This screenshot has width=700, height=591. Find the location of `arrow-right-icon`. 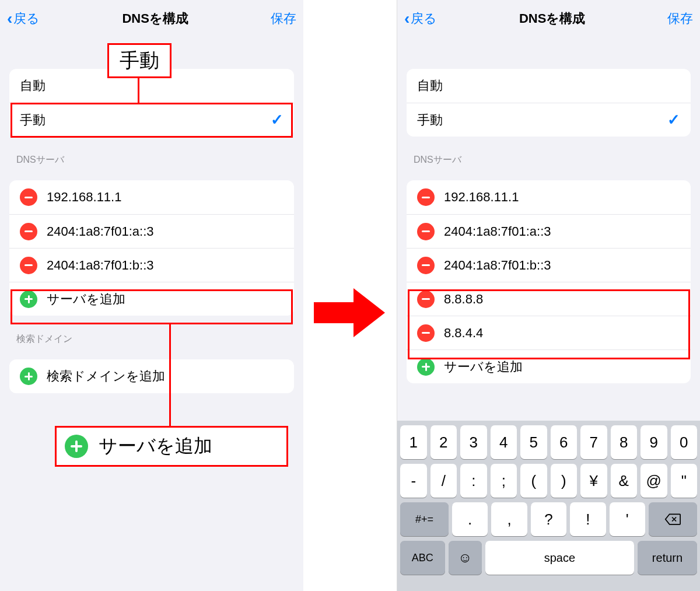

arrow-right-icon is located at coordinates (352, 313).